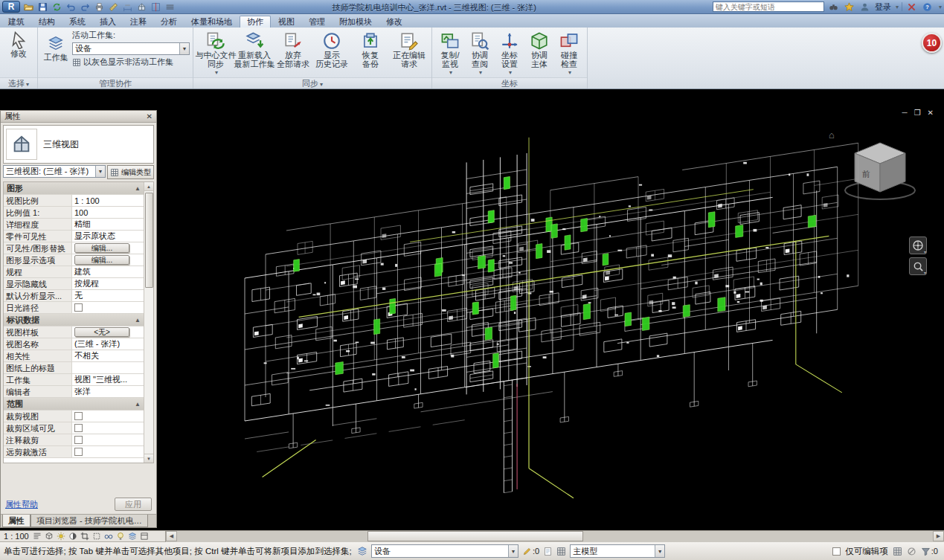 This screenshot has width=944, height=560. Describe the element at coordinates (928, 7) in the screenshot. I see `help-button: ?` at that location.